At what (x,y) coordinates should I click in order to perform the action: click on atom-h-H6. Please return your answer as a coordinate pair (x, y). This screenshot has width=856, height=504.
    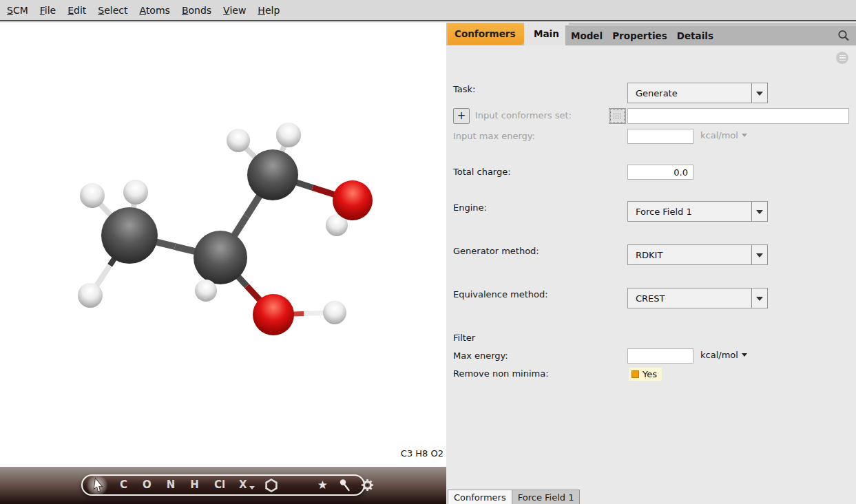
    Looking at the image, I should click on (289, 135).